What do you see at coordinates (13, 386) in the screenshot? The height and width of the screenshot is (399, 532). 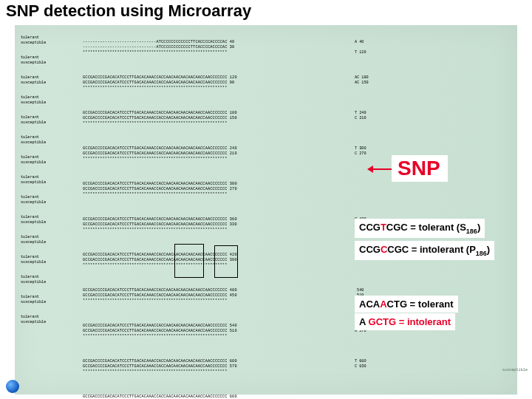 I see `logo-globe-icon` at bounding box center [13, 386].